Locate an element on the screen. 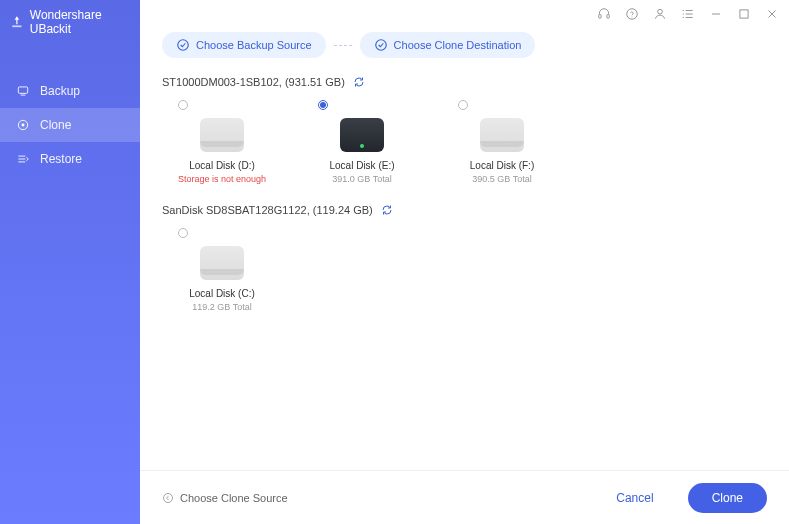  sidebar-item-clone: Clone is located at coordinates (70, 125).